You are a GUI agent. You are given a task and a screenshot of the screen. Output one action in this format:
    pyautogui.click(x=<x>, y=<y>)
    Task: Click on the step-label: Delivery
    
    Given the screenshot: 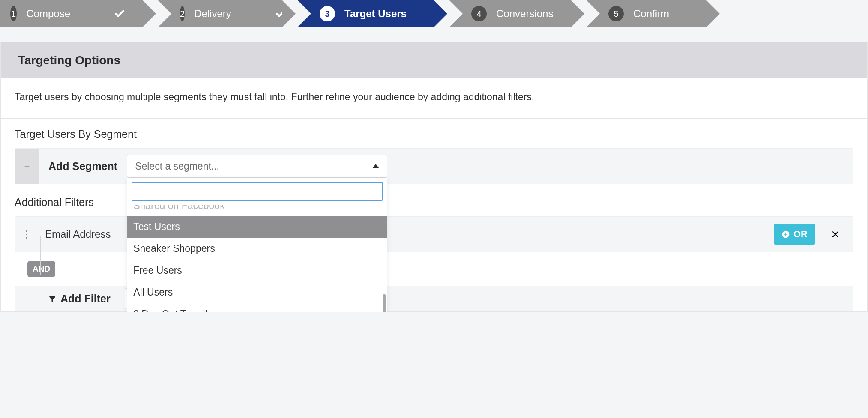 What is the action you would take?
    pyautogui.click(x=213, y=14)
    